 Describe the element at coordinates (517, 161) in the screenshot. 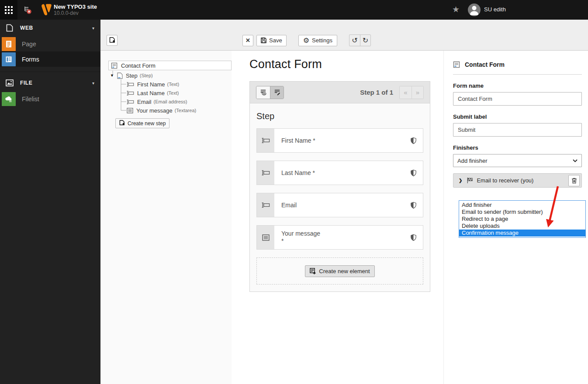

I see `add-finisher-select: Add finisher` at that location.